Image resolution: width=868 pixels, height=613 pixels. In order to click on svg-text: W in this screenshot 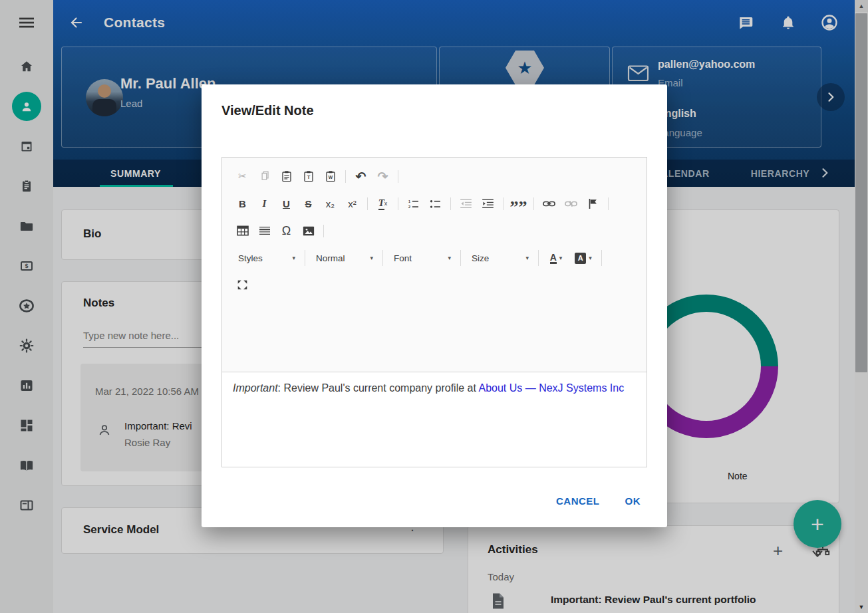, I will do `click(330, 177)`.